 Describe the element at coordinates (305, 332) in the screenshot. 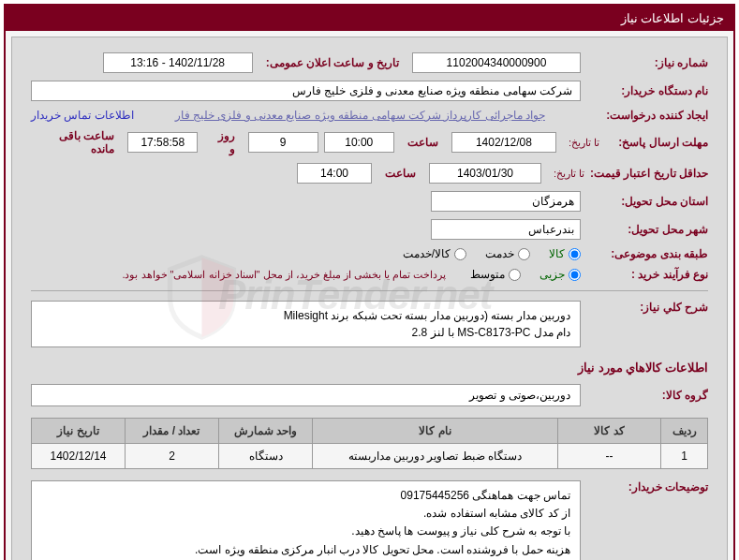

I see `overall-desc-line2: دام مدل MS-C8173-PC با لنز 2.8` at that location.